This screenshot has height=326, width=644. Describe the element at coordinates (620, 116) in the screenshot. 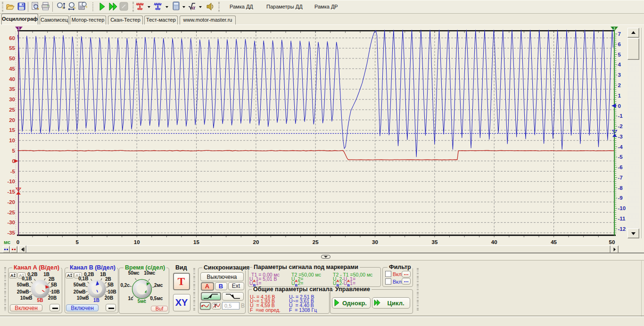

I see `svg-text: -1` at that location.